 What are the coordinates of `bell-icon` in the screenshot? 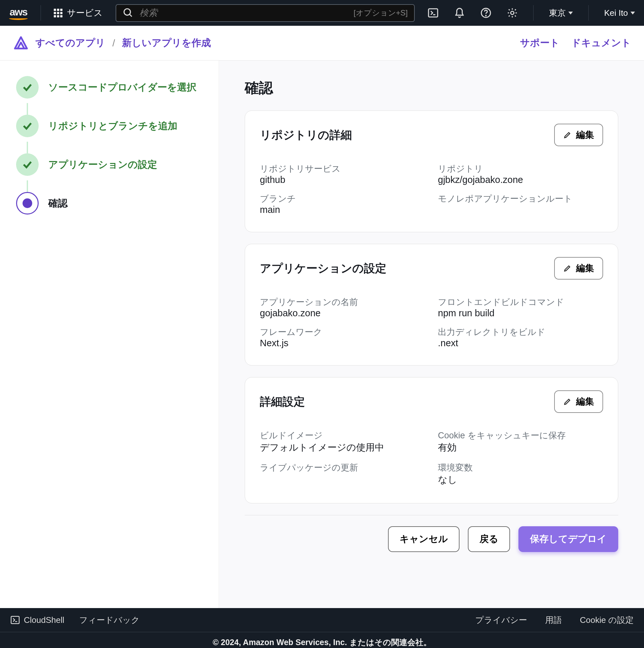 It's located at (460, 13).